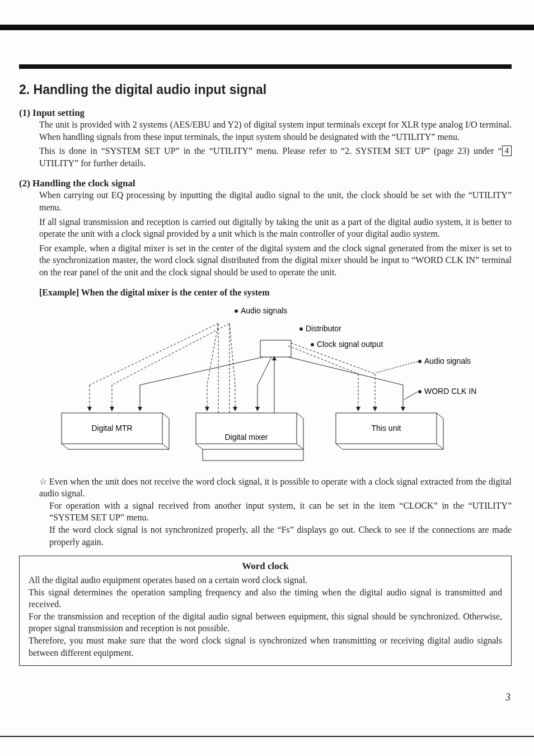  Describe the element at coordinates (267, 736) in the screenshot. I see `bottom-rule` at that location.